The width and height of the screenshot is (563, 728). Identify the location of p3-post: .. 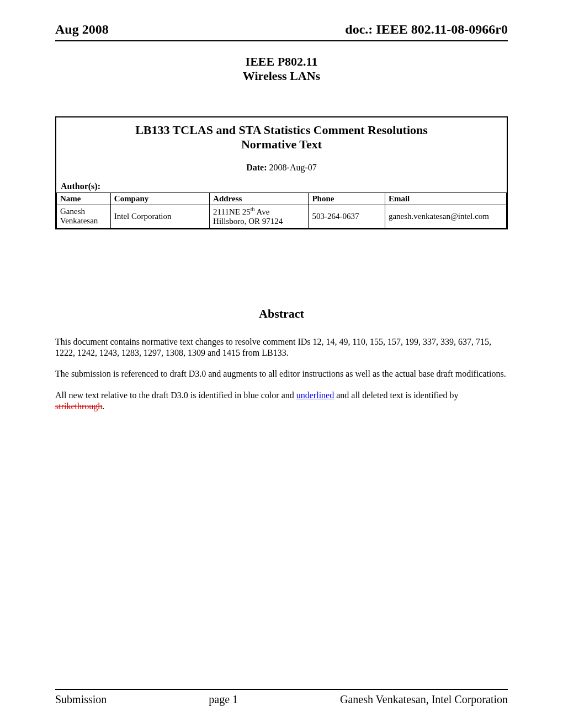
(103, 406).